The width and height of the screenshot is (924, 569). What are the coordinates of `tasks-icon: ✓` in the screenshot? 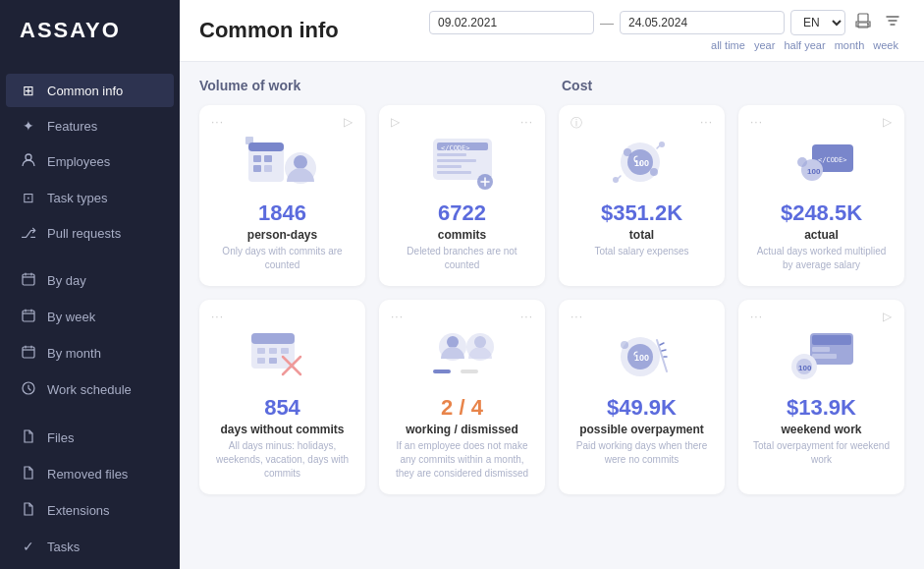 It's located at (28, 546).